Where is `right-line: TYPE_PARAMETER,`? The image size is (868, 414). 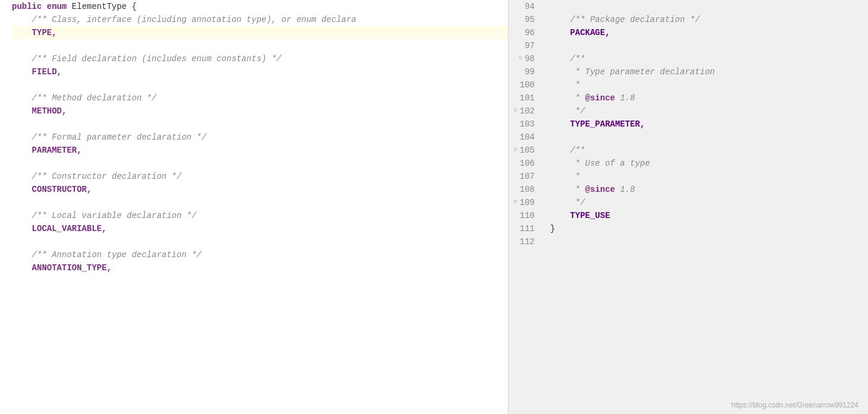
right-line: TYPE_PARAMETER, is located at coordinates (709, 124).